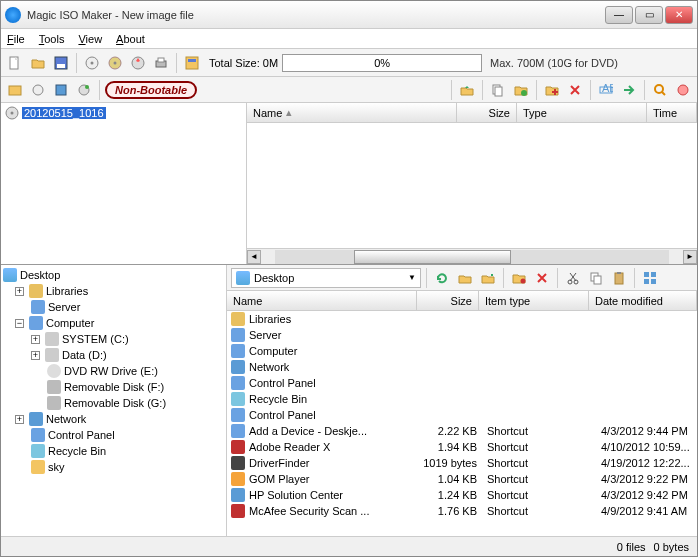 This screenshot has height=557, width=698. Describe the element at coordinates (38, 467) in the screenshot. I see `folder-icon` at that location.